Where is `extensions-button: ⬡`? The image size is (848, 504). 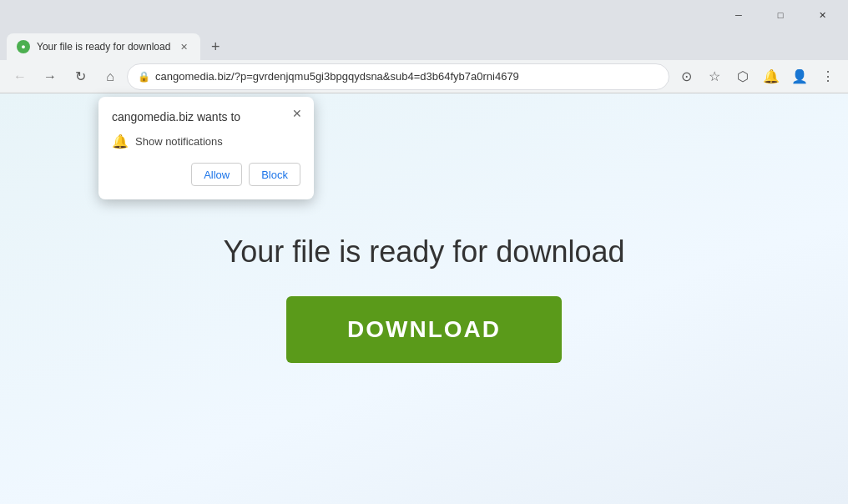 extensions-button: ⬡ is located at coordinates (743, 77).